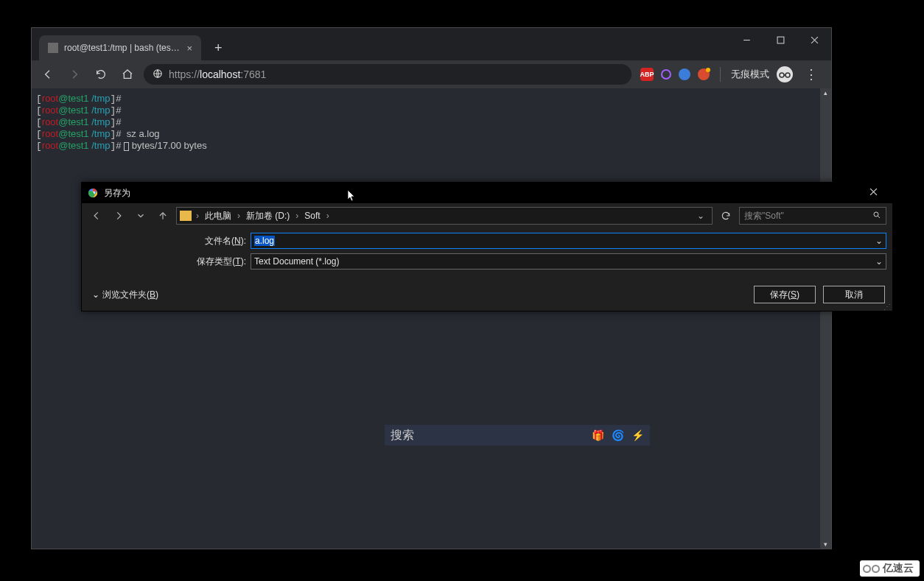 This screenshot has height=581, width=924. Describe the element at coordinates (351, 196) in the screenshot. I see `mouse-cursor-icon` at that location.